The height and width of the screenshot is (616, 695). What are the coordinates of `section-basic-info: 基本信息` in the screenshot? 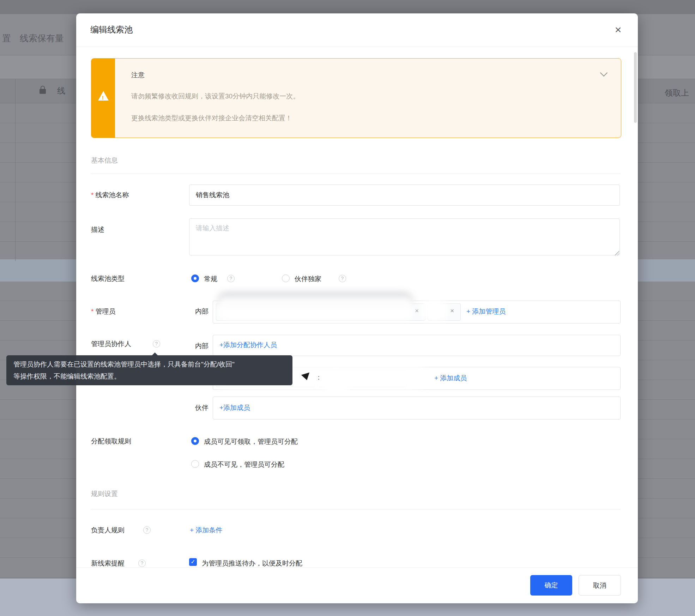 It's located at (104, 161).